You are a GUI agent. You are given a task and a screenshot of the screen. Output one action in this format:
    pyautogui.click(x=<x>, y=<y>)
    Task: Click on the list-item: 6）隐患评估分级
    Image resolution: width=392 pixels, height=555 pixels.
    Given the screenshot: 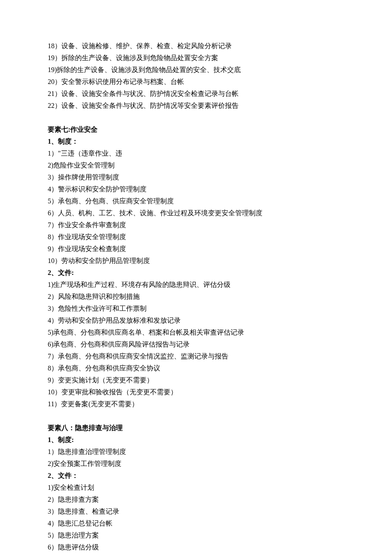 What is the action you would take?
    pyautogui.click(x=196, y=547)
    